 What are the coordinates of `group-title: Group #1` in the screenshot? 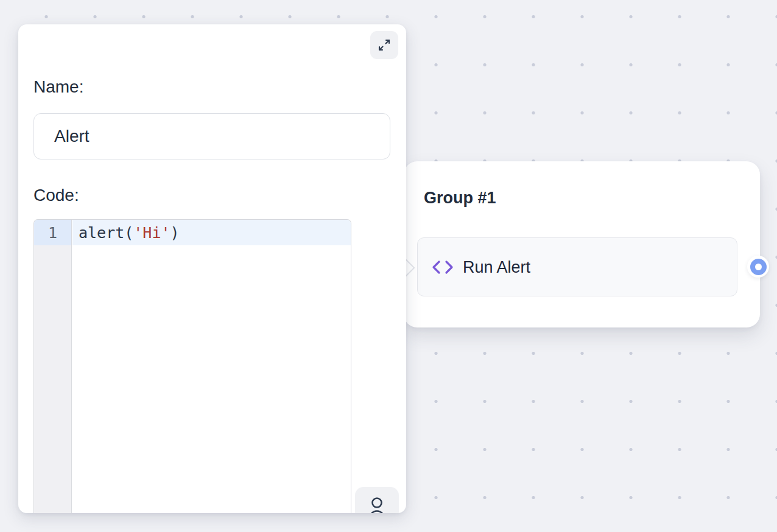 It's located at (460, 198).